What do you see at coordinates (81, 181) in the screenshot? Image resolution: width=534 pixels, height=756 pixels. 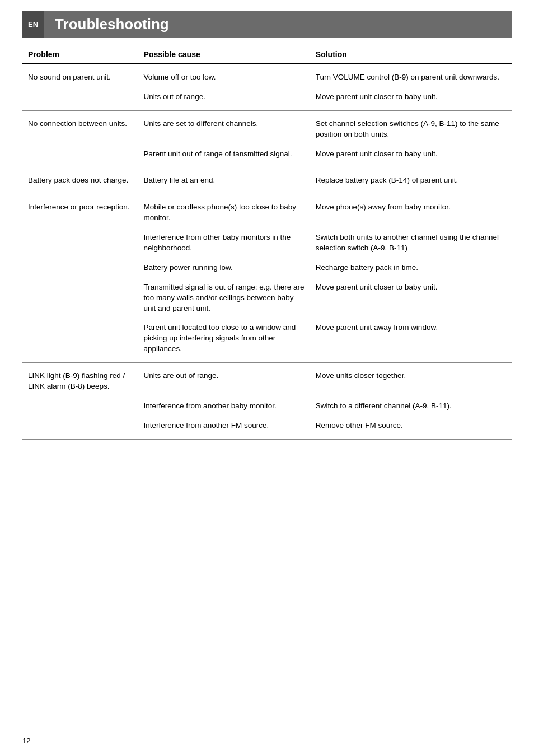 I see `cell-problem: Battery pack does not charge.` at bounding box center [81, 181].